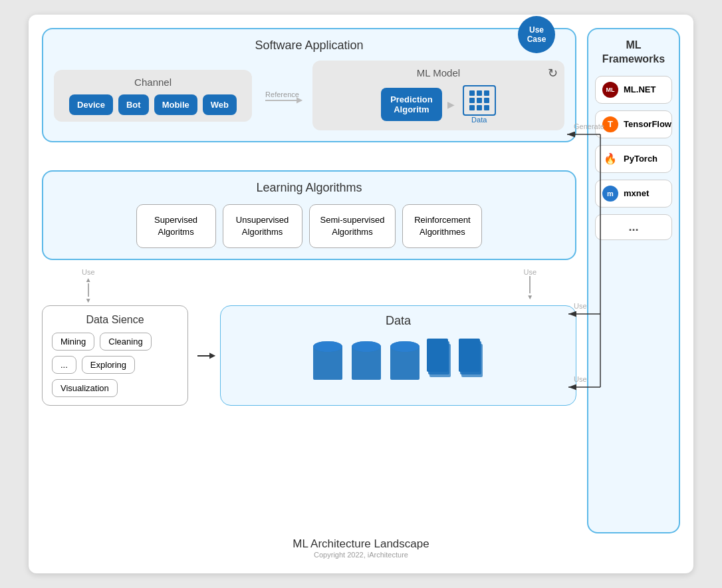 The height and width of the screenshot is (588, 722). What do you see at coordinates (85, 388) in the screenshot?
I see `ds-visualization: Visualization` at bounding box center [85, 388].